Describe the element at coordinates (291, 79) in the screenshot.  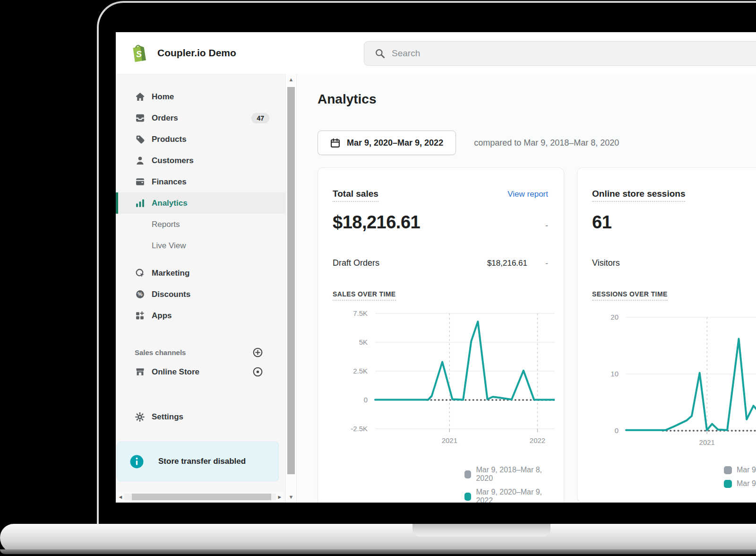
I see `scroll-up-arrow: ▲` at that location.